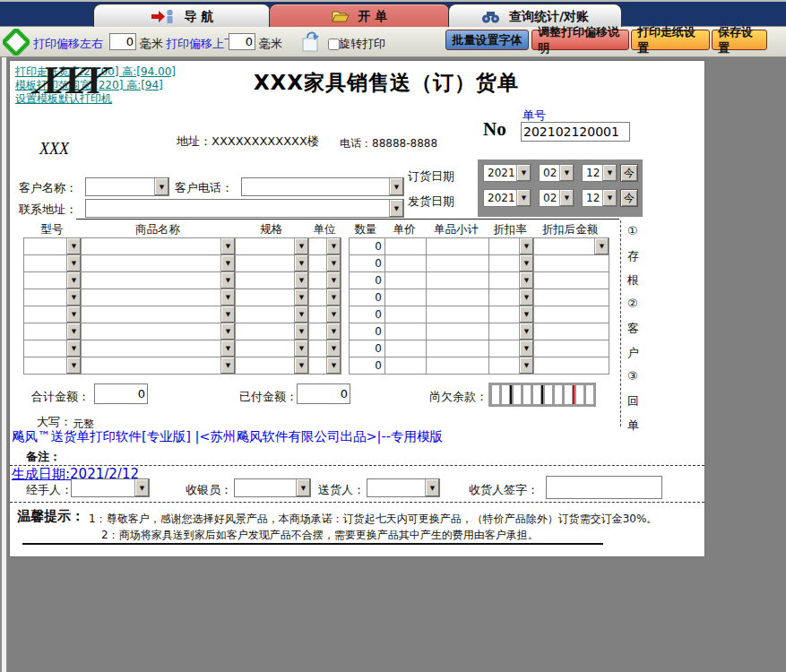 The image size is (786, 672). I want to click on offset-lr-input, so click(123, 41).